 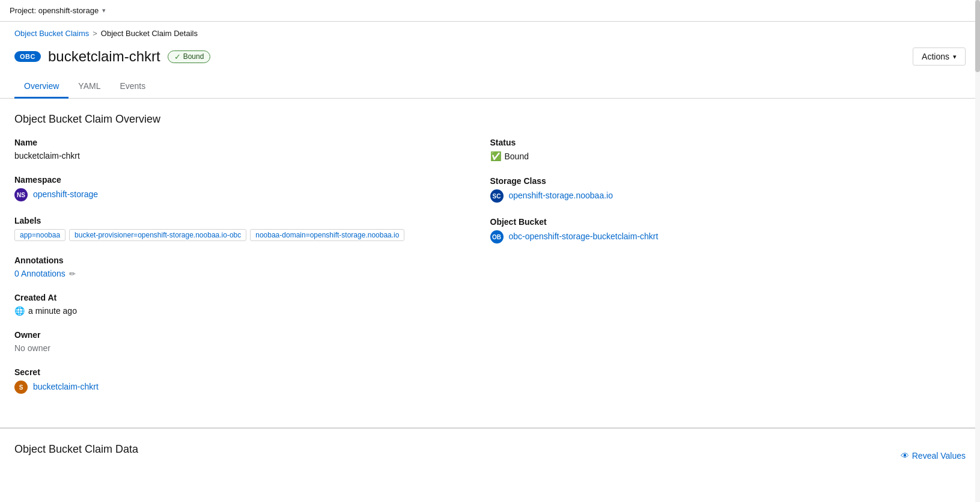 What do you see at coordinates (490, 32) in the screenshot?
I see `breadcrumb: Object Bucket Claims > Object Bucket Cla…` at bounding box center [490, 32].